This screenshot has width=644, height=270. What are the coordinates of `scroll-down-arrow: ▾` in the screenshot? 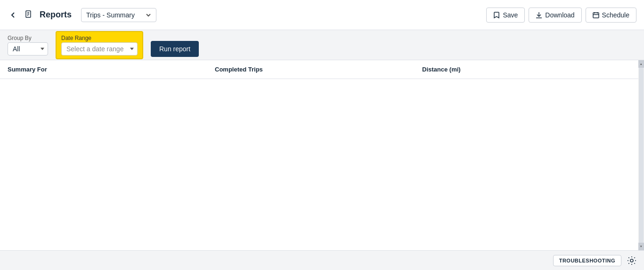 It's located at (641, 246).